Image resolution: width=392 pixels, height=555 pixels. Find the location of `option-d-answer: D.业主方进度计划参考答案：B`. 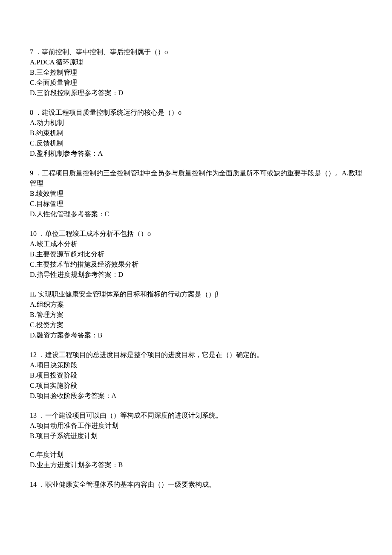

option-d-answer: D.业主方进度计划参考答案：B is located at coordinates (196, 465).